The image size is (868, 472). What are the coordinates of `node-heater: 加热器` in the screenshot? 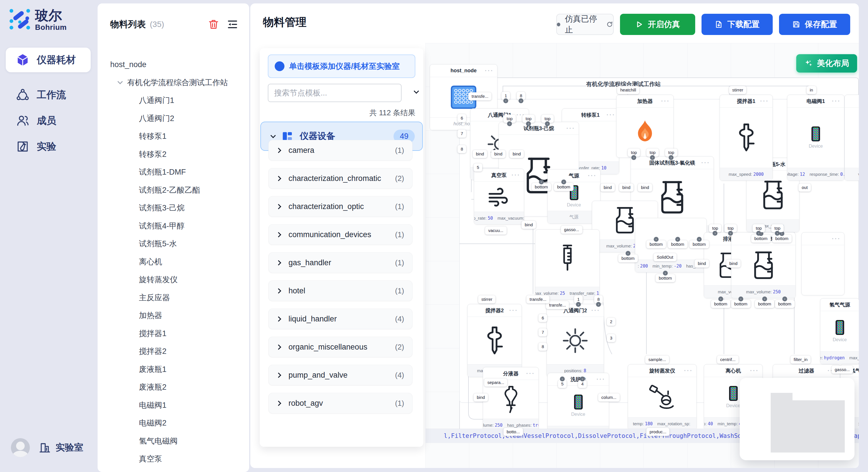 It's located at (645, 126).